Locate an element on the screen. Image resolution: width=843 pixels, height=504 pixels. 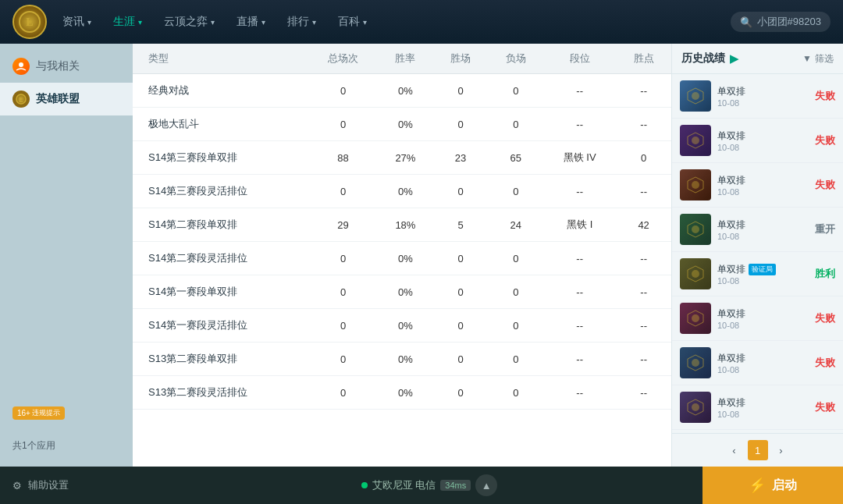
nav-item-news: 资讯 ▾ is located at coordinates (76, 22).